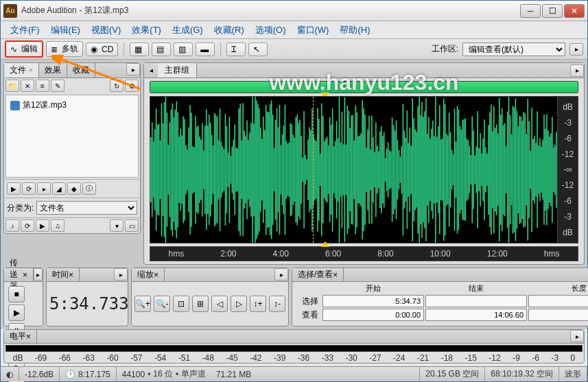 Image resolution: width=588 pixels, height=382 pixels. What do you see at coordinates (177, 70) in the screenshot?
I see `editor-tab-main: 主群组` at bounding box center [177, 70].